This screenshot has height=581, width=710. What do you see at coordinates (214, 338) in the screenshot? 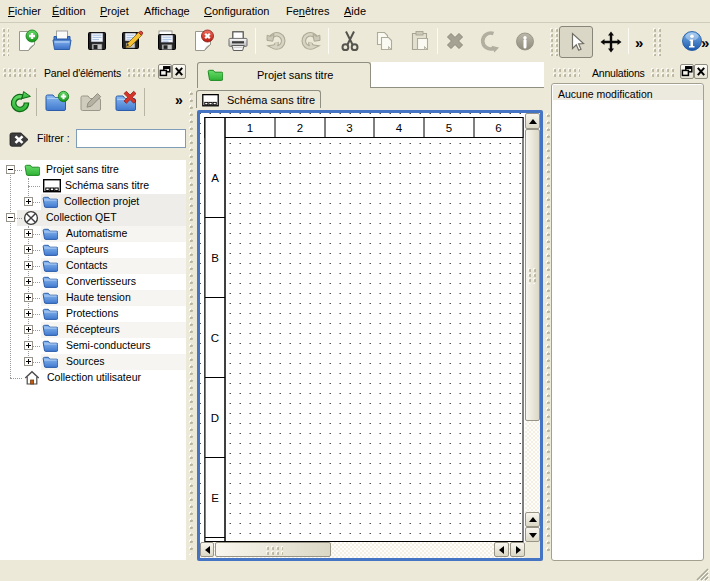
I see `svg-text: C` at bounding box center [214, 338].